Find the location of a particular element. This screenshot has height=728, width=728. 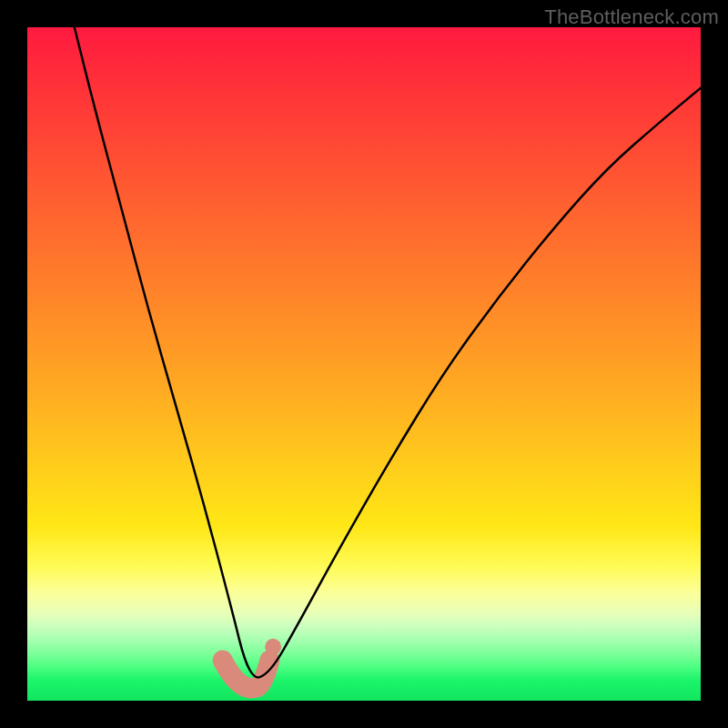

optimal-highlight-dot is located at coordinates (273, 647).